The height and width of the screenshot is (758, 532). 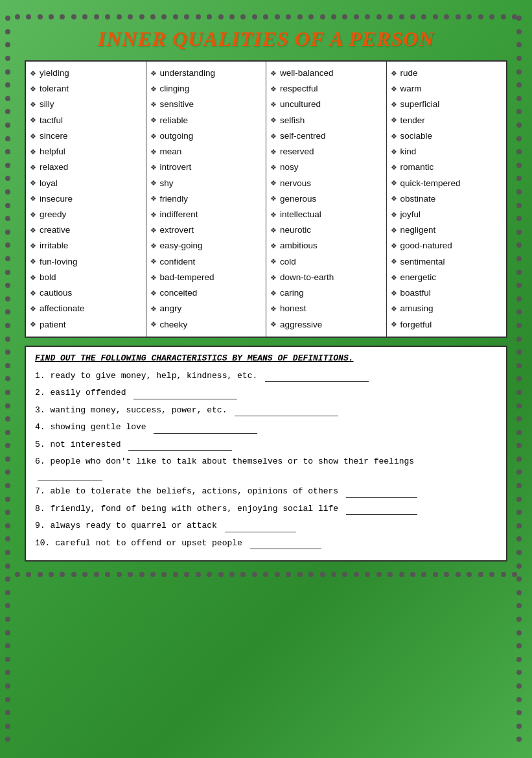 I want to click on word-item: ❖easy-going, so click(x=206, y=246).